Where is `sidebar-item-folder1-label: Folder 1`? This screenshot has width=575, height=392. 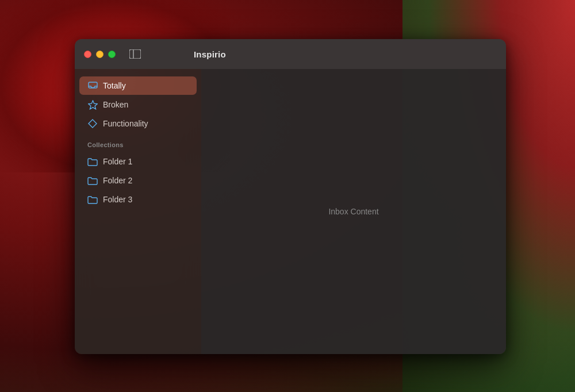
sidebar-item-folder1-label: Folder 1 is located at coordinates (117, 162).